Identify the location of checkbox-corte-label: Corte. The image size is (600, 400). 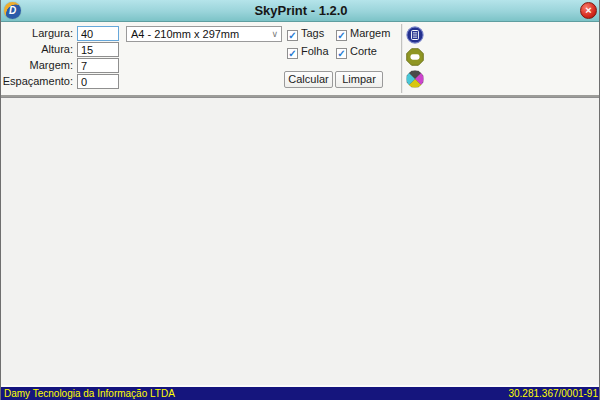
(364, 51).